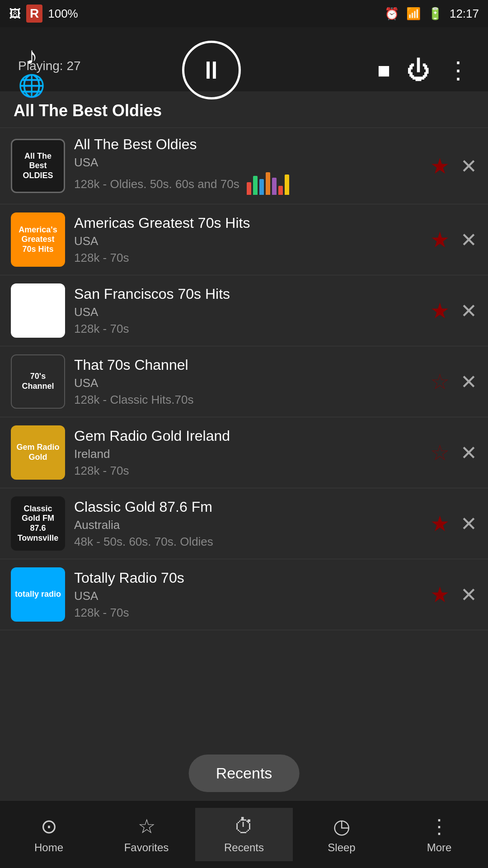 This screenshot has width=488, height=868. What do you see at coordinates (244, 166) in the screenshot?
I see `station-item: All The Best OLDIESAll The Best OldiesUS…` at bounding box center [244, 166].